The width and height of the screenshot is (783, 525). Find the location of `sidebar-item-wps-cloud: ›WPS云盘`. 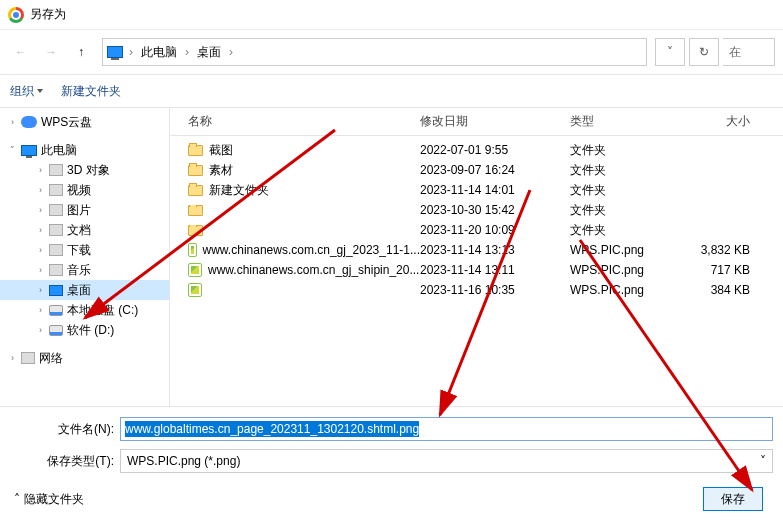

sidebar-item-wps-cloud: ›WPS云盘 is located at coordinates (84, 122).